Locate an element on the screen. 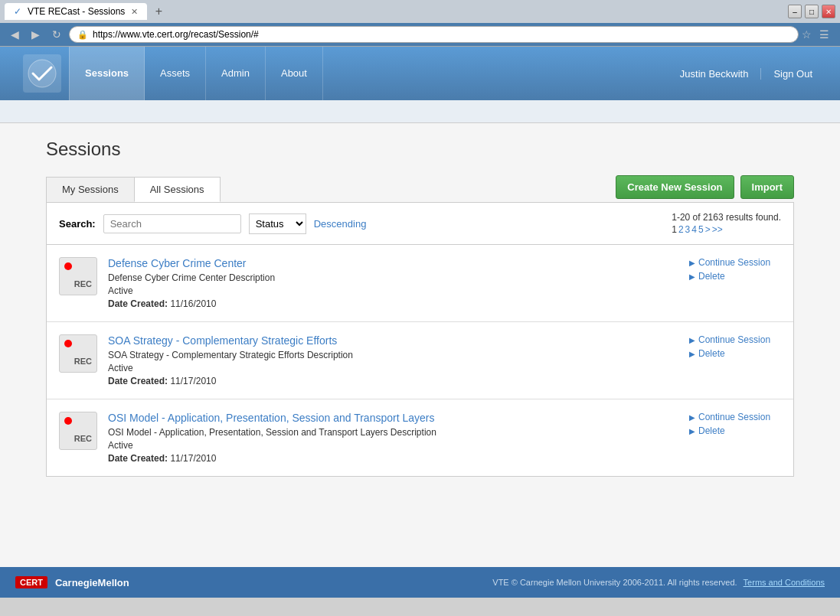 Image resolution: width=840 pixels, height=616 pixels. session-date-1: Date Created: 11/16/2010 is located at coordinates (394, 304).